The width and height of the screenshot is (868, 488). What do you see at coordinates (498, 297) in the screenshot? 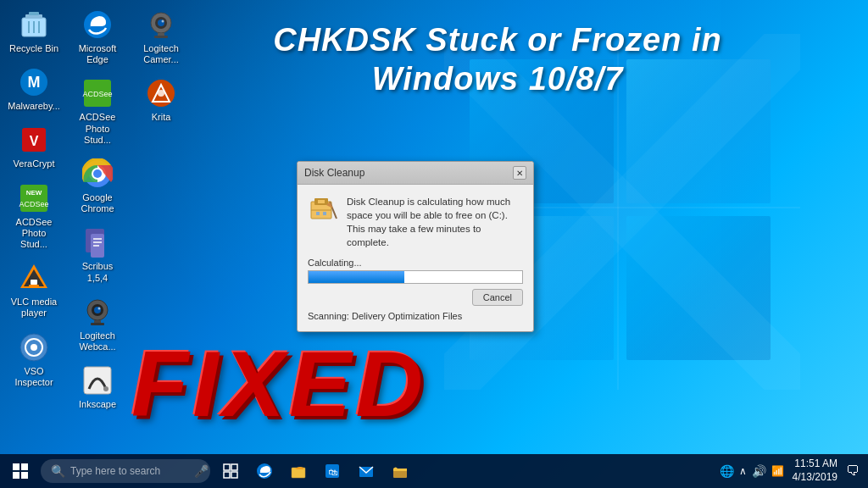
I see `cancel-button: Cancel` at bounding box center [498, 297].